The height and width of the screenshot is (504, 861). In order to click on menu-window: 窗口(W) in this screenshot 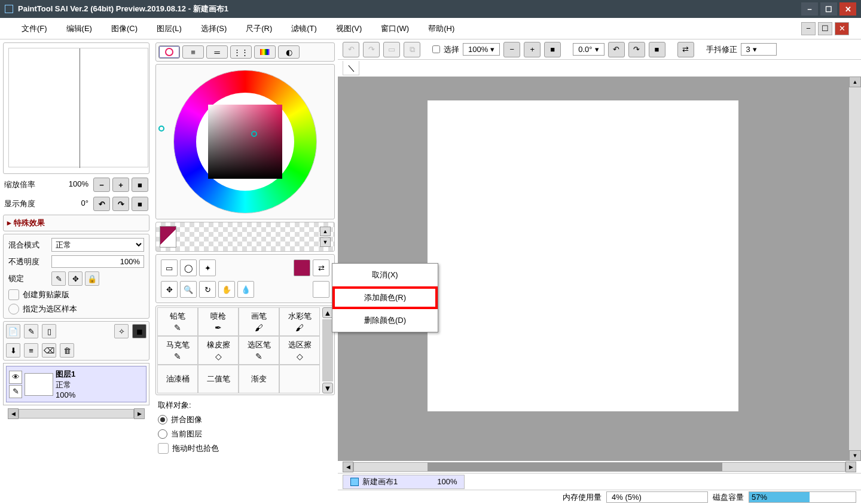, I will do `click(395, 29)`.